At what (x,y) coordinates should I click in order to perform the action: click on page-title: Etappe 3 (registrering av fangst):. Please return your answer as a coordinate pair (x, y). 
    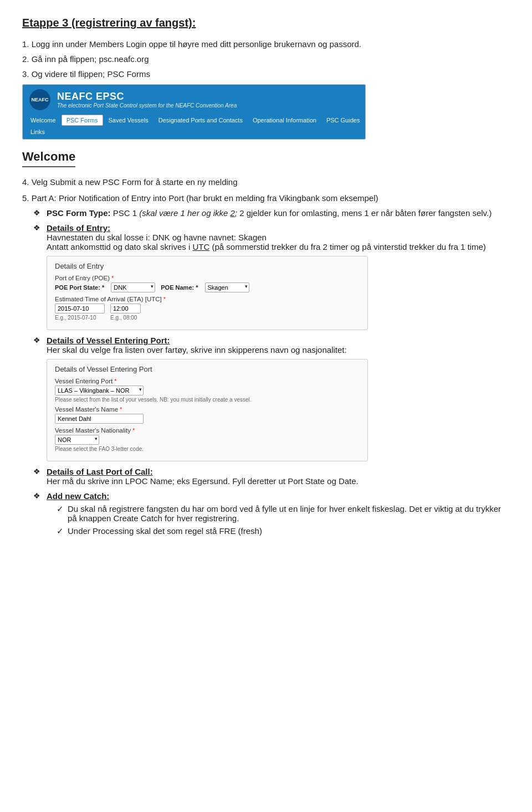
    Looking at the image, I should click on (266, 23).